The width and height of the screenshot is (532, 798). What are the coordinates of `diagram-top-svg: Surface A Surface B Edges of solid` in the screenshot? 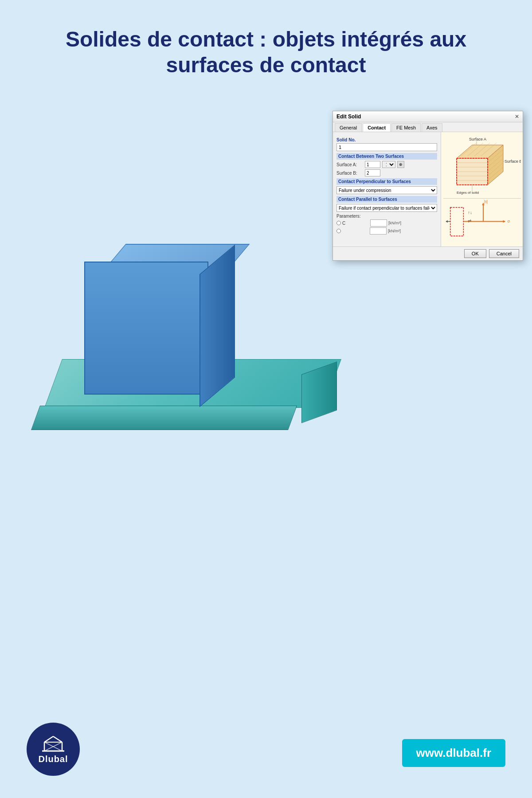 It's located at (482, 166).